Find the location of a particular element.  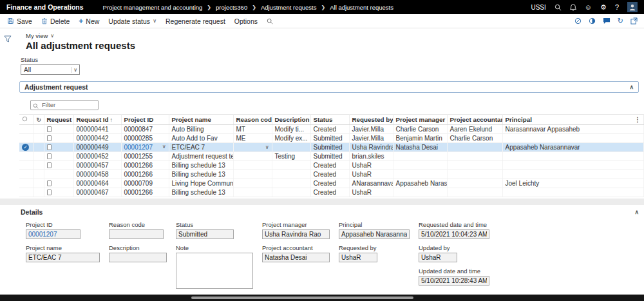

column-header-status: Status is located at coordinates (330, 119).